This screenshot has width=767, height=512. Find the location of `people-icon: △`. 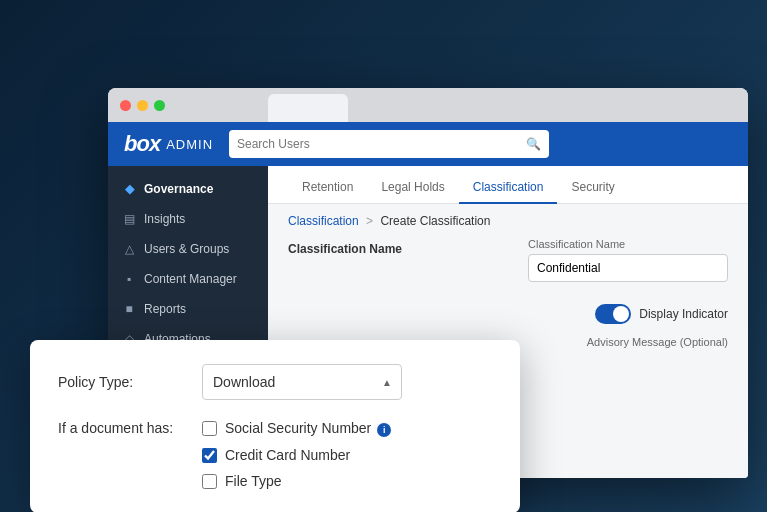

people-icon: △ is located at coordinates (129, 249).